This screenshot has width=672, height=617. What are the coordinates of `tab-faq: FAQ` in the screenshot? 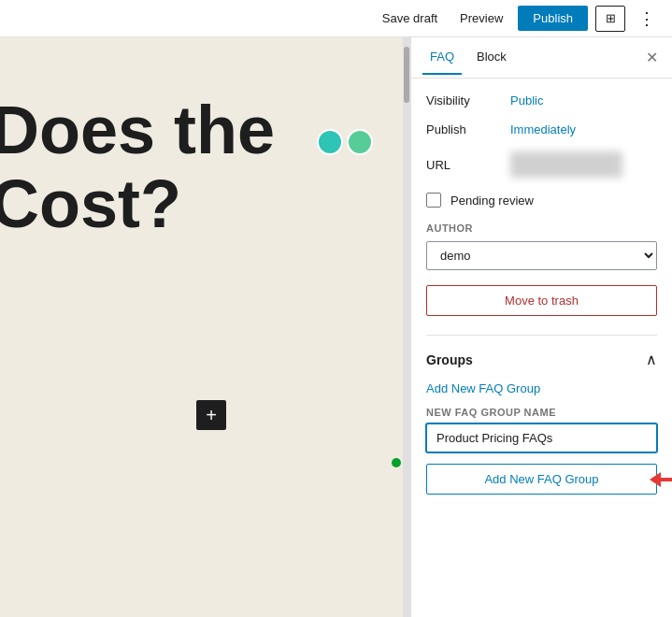 It's located at (442, 58).